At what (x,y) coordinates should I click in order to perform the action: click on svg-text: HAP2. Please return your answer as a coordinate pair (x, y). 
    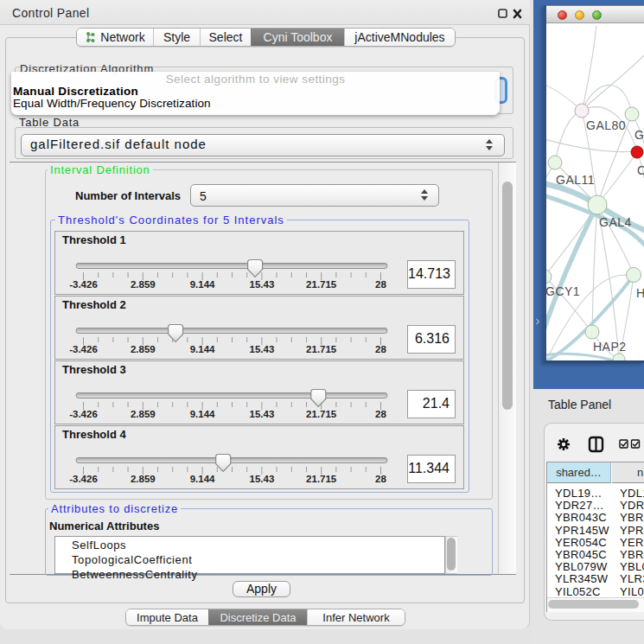
    Looking at the image, I should click on (610, 347).